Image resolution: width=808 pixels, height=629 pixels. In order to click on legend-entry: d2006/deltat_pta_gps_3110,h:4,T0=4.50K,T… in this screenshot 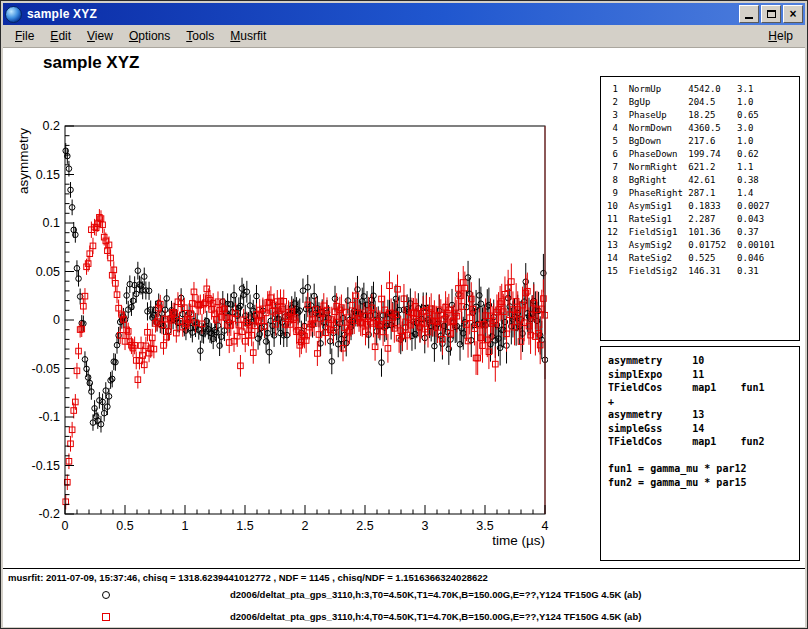, I will do `click(404, 618)`.